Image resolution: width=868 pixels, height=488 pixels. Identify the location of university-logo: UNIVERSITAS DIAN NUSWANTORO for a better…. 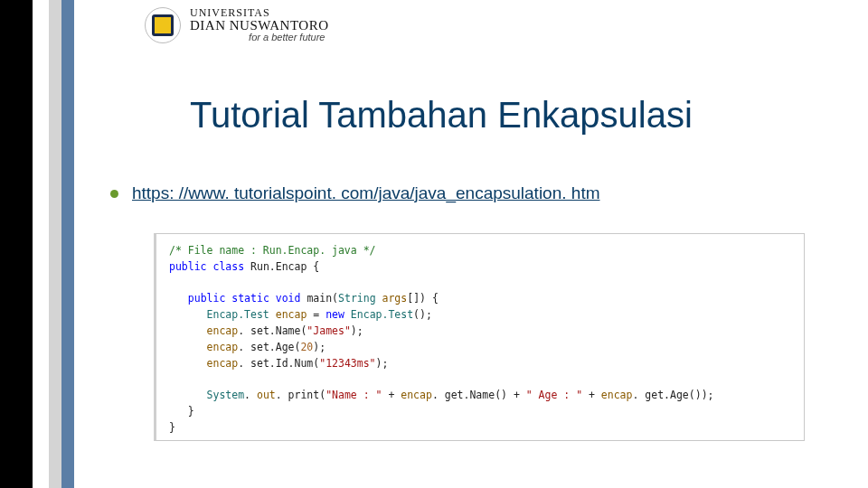
(237, 25).